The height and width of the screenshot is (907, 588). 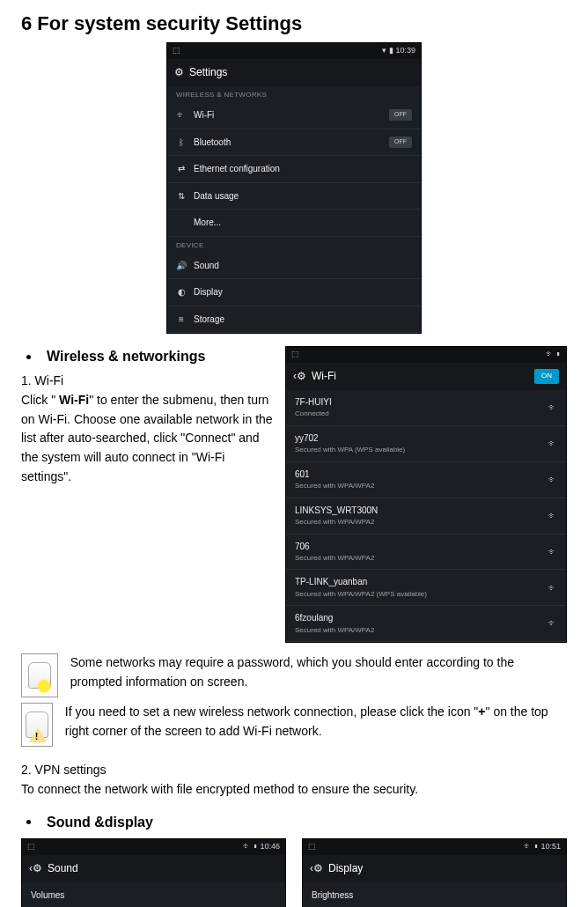 What do you see at coordinates (426, 516) in the screenshot?
I see `wifi-network-row: LINKSYS_WRT300NSecured with WPA/WPA2ᯤ` at bounding box center [426, 516].